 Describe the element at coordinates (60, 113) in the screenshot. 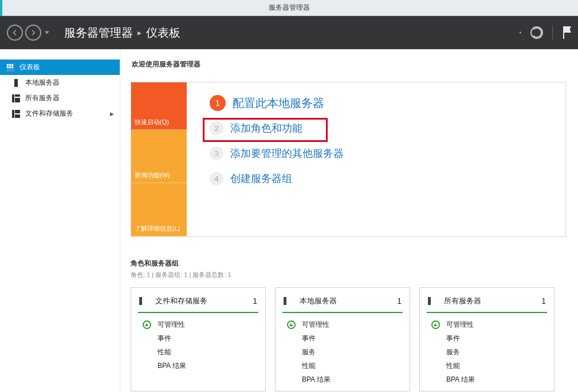

I see `sidebar-item-storage: 文件和存储服务 ▶` at that location.